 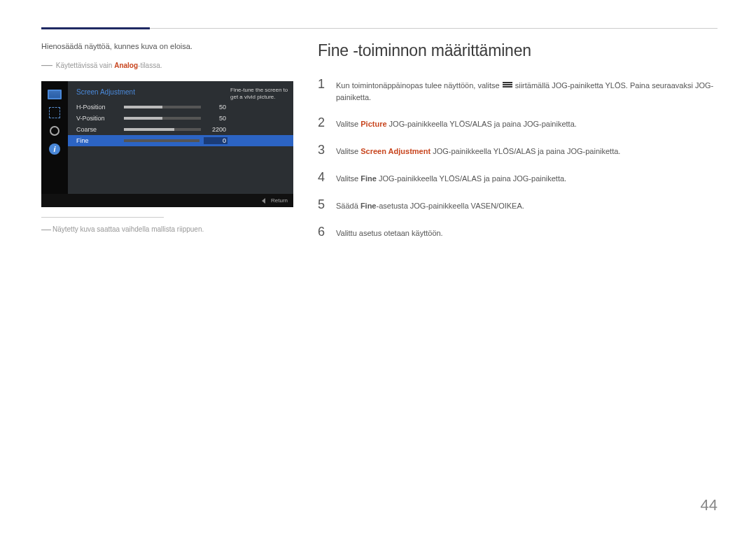 What do you see at coordinates (518, 123) in the screenshot?
I see `step-2: 2Valitse Picture JOG-painikkeella YLÖS/A…` at bounding box center [518, 123].